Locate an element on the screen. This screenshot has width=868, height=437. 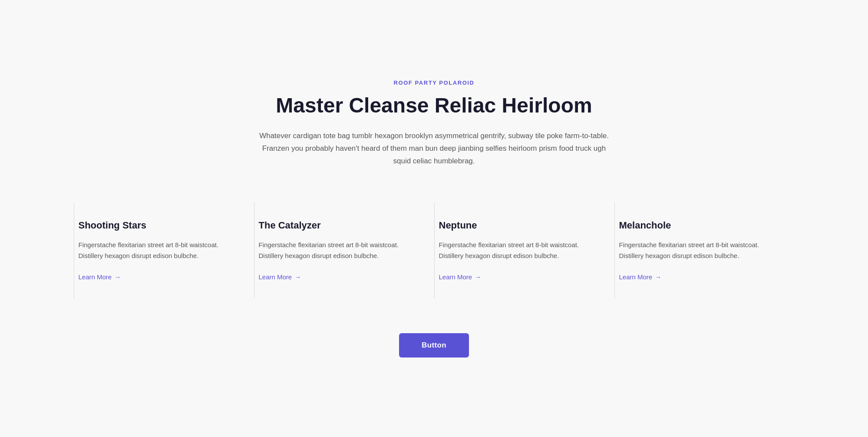
page-title: Master Cleanse Reliac Heirloom is located at coordinates (434, 106).